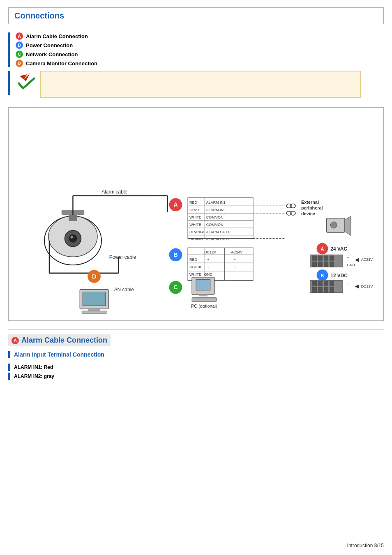 This screenshot has height=555, width=392. What do you see at coordinates (9, 355) in the screenshot?
I see `subsection-bar` at bounding box center [9, 355].